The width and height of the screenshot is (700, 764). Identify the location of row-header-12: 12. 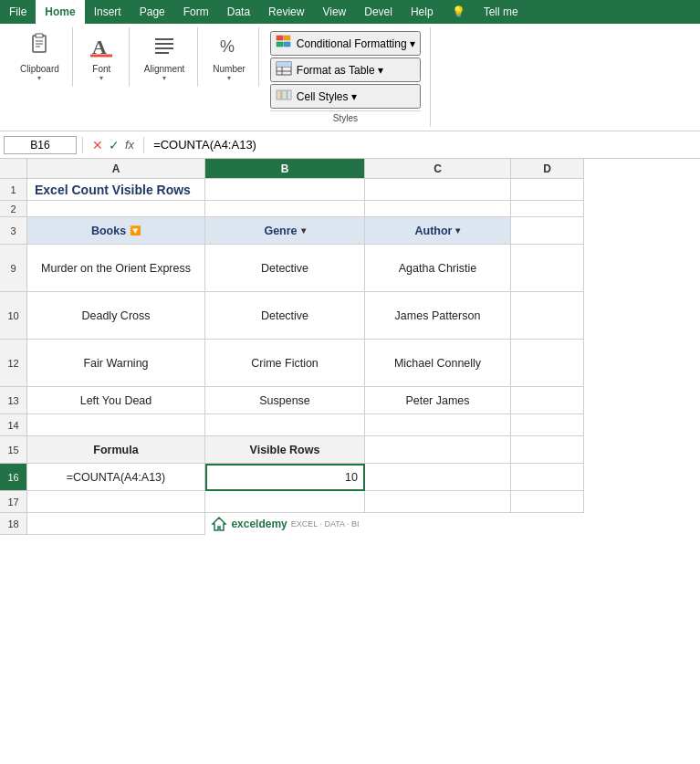
(14, 363).